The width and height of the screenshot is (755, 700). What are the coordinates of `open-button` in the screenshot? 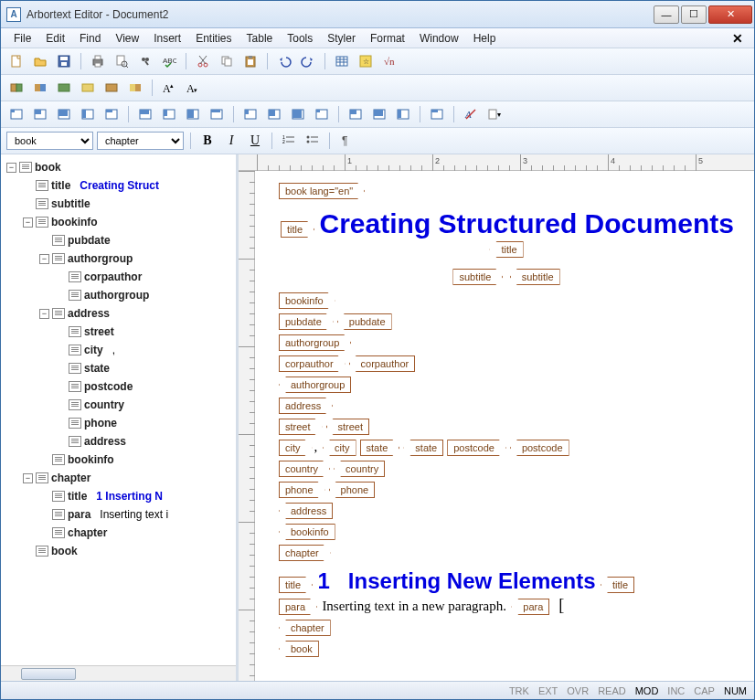 It's located at (40, 61).